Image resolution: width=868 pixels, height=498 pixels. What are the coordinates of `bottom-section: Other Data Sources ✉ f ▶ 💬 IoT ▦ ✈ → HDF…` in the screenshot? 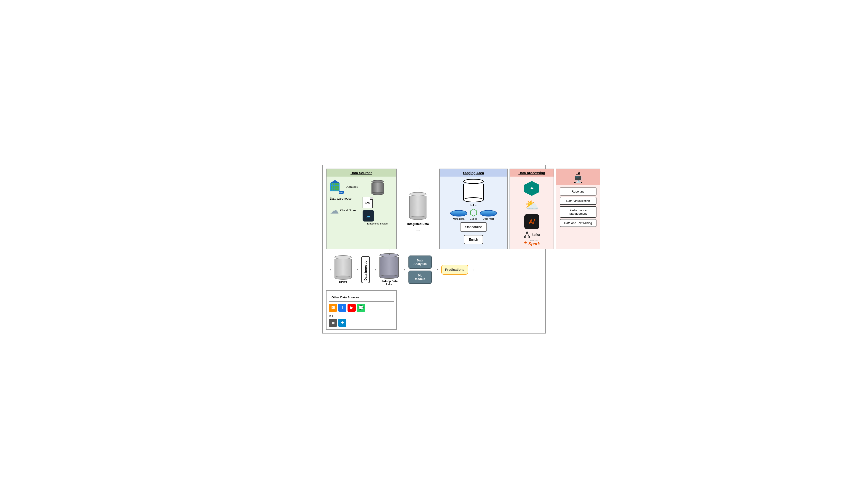 It's located at (434, 290).